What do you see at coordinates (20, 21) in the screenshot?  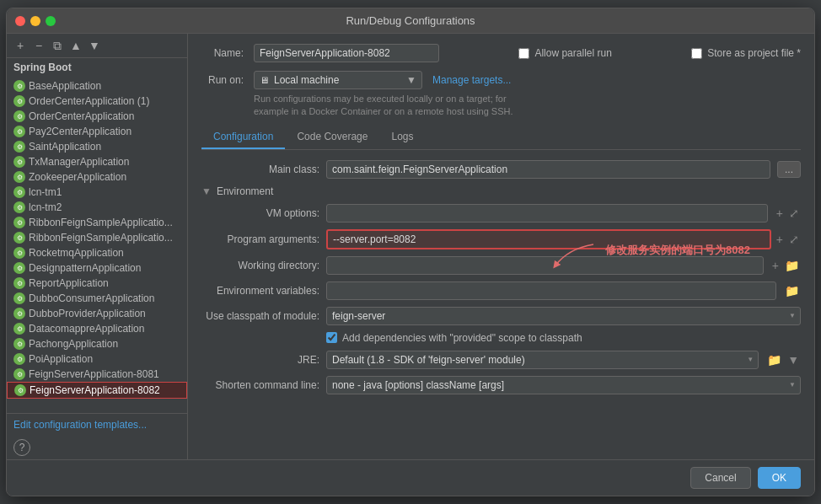 I see `close-button` at bounding box center [20, 21].